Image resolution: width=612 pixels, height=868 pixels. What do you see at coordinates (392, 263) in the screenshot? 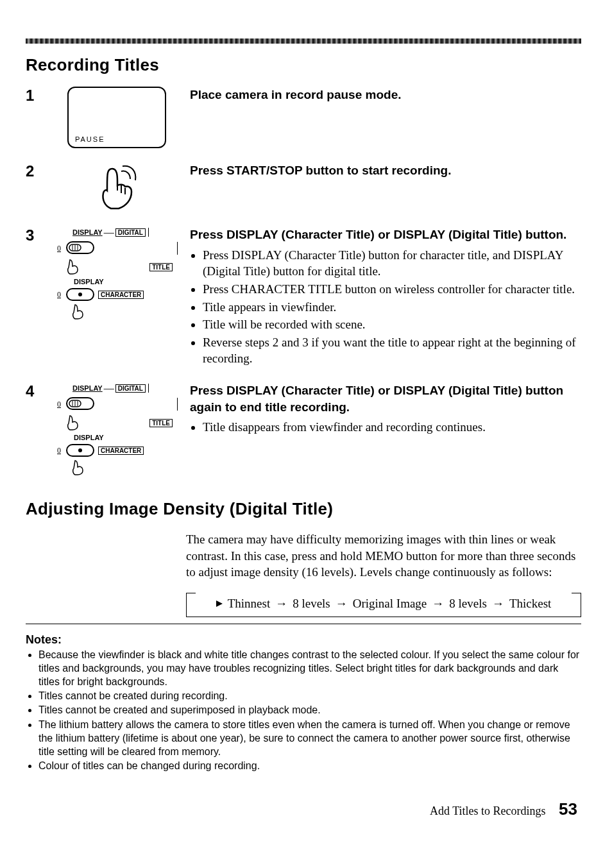
I see `bullet-item: Press DISPLAY (Character Title) button f…` at bounding box center [392, 263].